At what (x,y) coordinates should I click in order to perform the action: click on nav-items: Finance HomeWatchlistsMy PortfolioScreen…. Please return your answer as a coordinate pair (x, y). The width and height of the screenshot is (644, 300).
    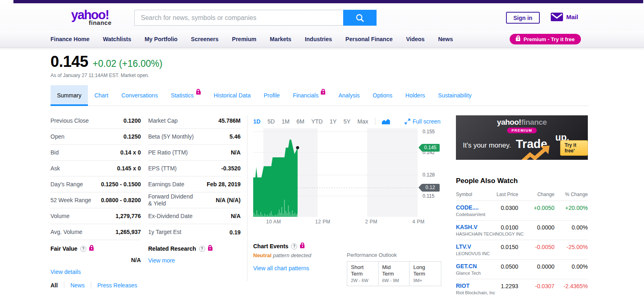
    Looking at the image, I should click on (252, 39).